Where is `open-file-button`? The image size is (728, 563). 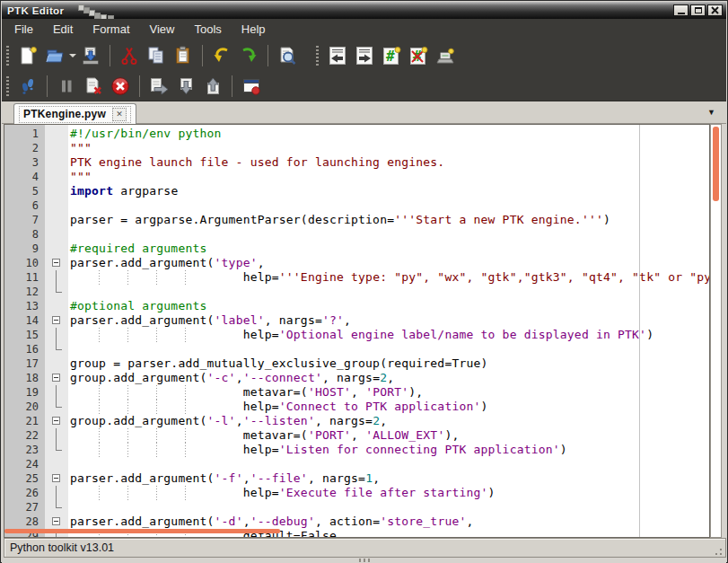 open-file-button is located at coordinates (55, 56).